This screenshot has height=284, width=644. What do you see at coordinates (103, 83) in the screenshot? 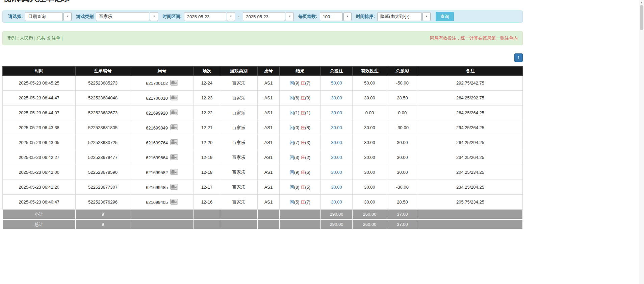
I see `cell-bet-id: 522523685273` at bounding box center [103, 83].